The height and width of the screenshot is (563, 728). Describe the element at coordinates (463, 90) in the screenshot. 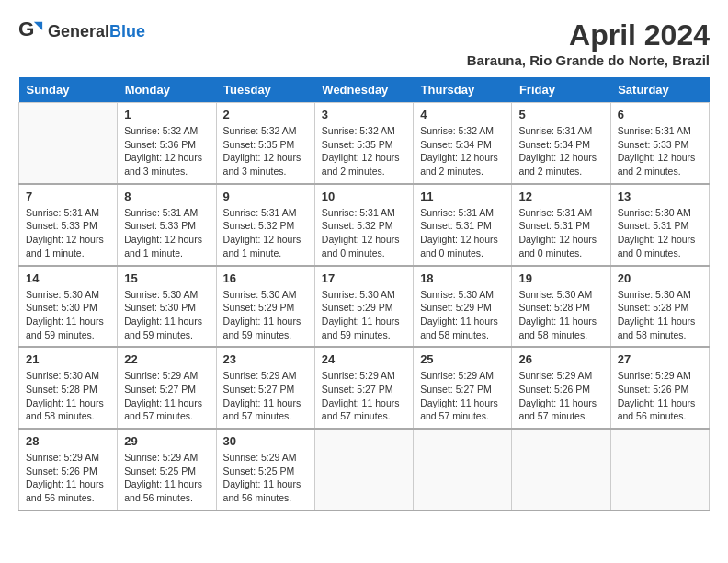

I see `weekday-header-thursday: Thursday` at that location.